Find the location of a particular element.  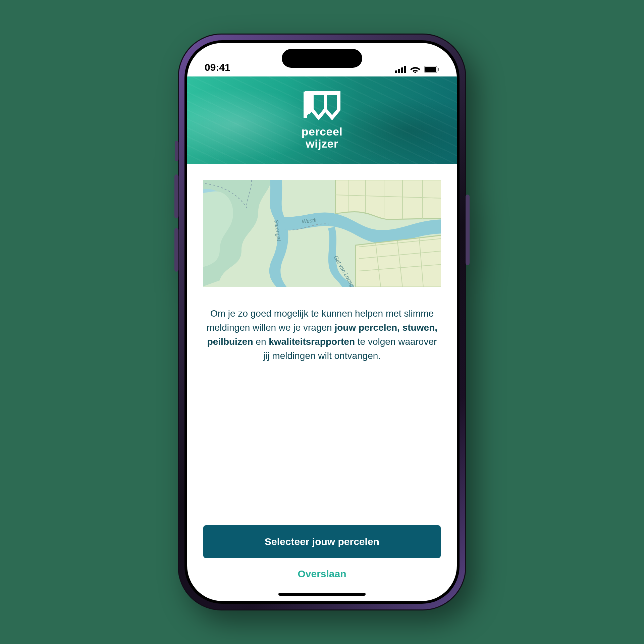

power-button is located at coordinates (468, 230).